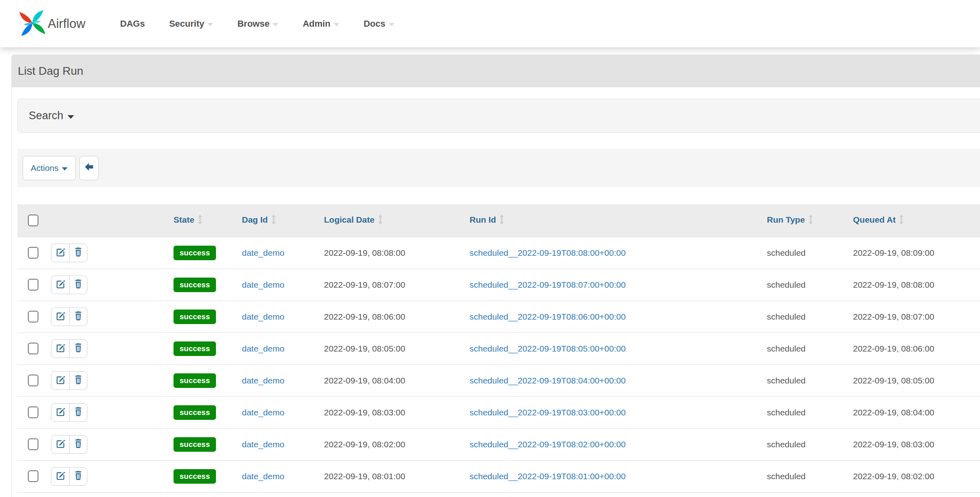  What do you see at coordinates (191, 23) in the screenshot?
I see `nav-item-security: Security` at bounding box center [191, 23].